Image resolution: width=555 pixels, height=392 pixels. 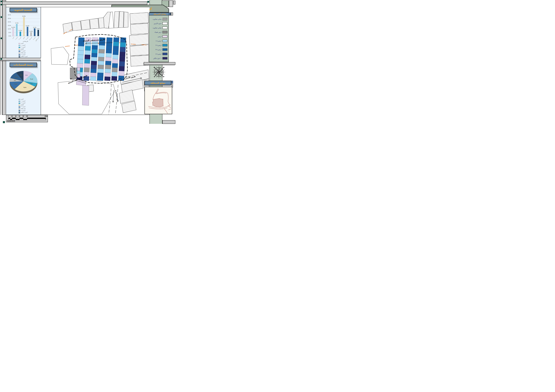 I want to click on pie-chart: ٪١١%١٧%٦%٢٧%١٣%٦%١١%٩, so click(x=24, y=83).